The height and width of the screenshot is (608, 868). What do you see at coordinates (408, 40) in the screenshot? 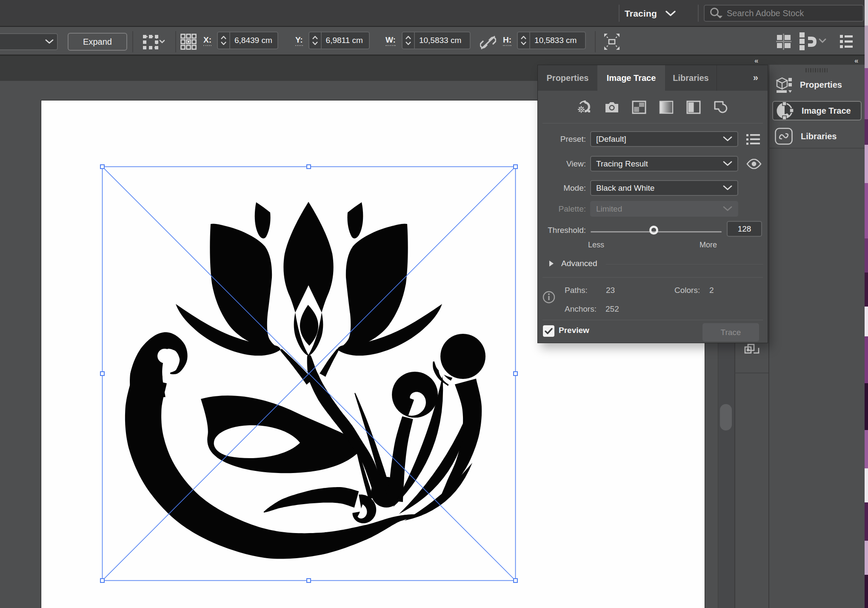
I see `w-stepper` at bounding box center [408, 40].